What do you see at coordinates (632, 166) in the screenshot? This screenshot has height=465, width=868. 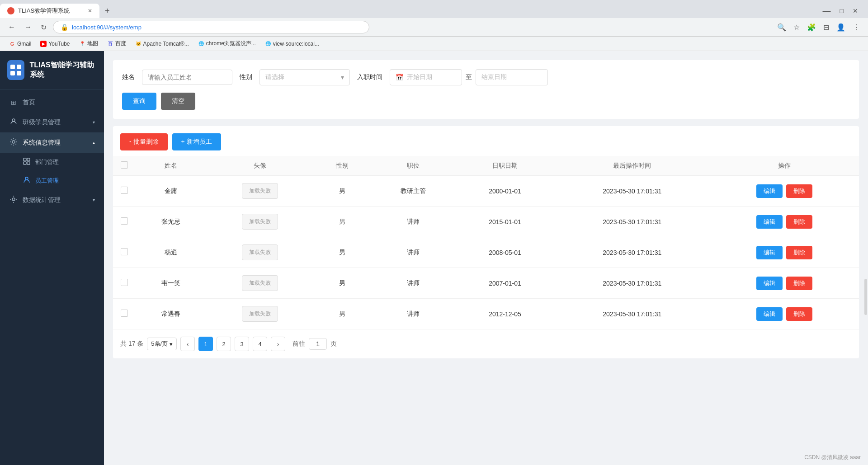 I see `header-last-op: 最后操作时间` at bounding box center [632, 166].